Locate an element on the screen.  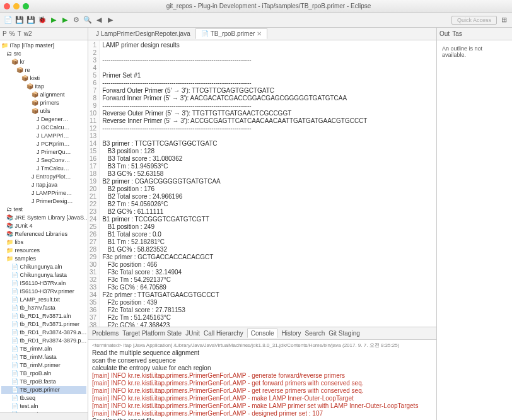
tree-item: J PrimerDesig… is located at coordinates (44, 202).